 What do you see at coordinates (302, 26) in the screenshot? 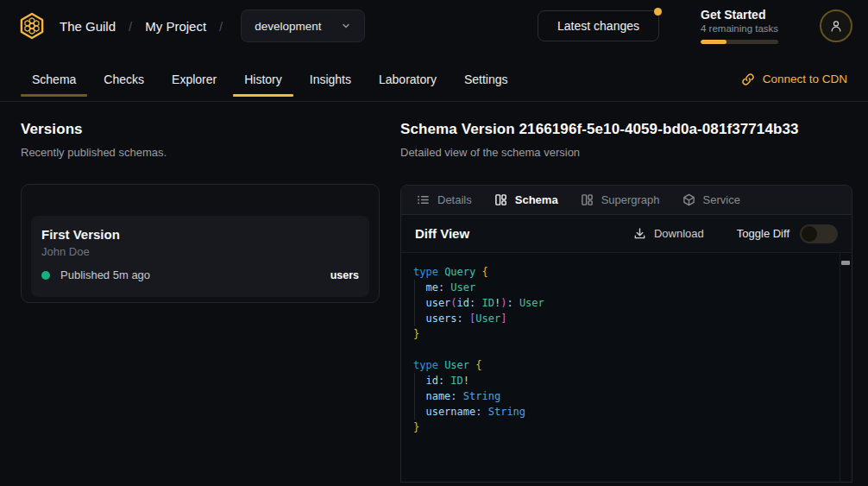
I see `environment-dropdown: development` at bounding box center [302, 26].